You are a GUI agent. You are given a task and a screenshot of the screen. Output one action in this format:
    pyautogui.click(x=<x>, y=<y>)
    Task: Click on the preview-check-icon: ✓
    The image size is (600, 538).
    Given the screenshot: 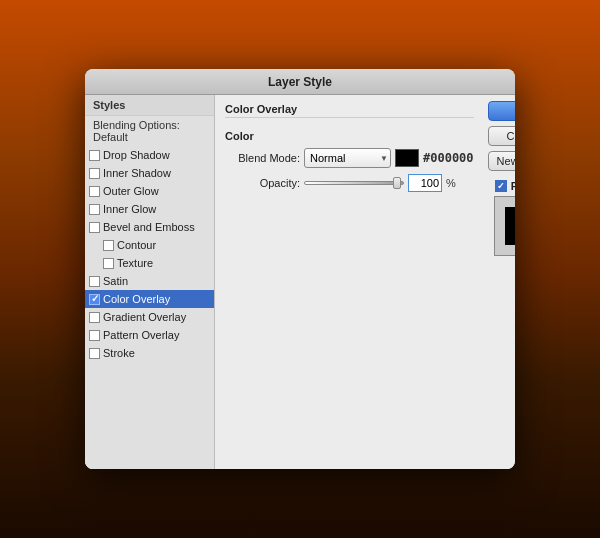 What is the action you would take?
    pyautogui.click(x=501, y=186)
    